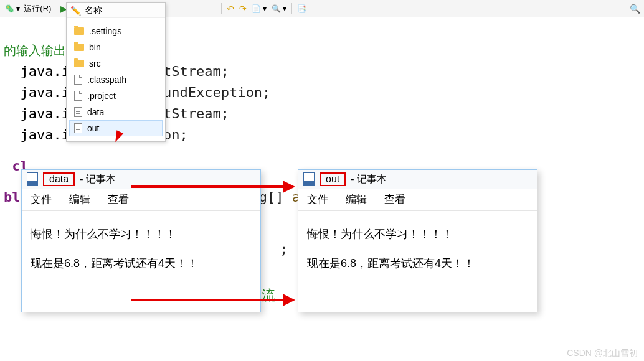 This screenshot has width=644, height=361. I want to click on notepad-titlebar: out - 记事本, so click(417, 179).